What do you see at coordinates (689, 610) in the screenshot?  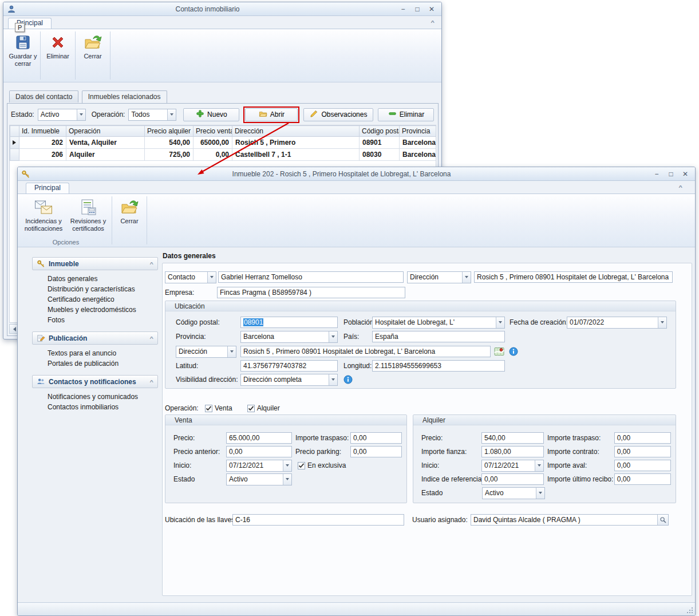 I see `resize-grip` at bounding box center [689, 610].